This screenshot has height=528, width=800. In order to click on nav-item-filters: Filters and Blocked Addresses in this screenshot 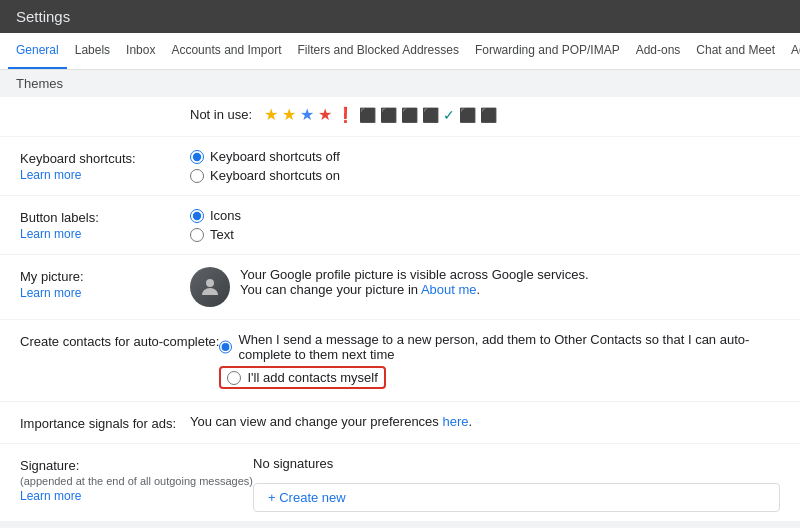, I will do `click(378, 52)`.